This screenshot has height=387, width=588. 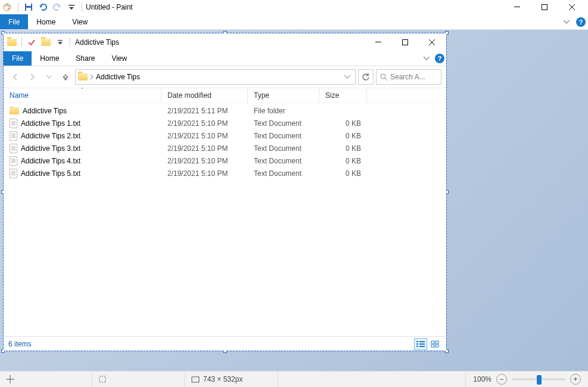 I want to click on address-dropdown-button, so click(x=347, y=77).